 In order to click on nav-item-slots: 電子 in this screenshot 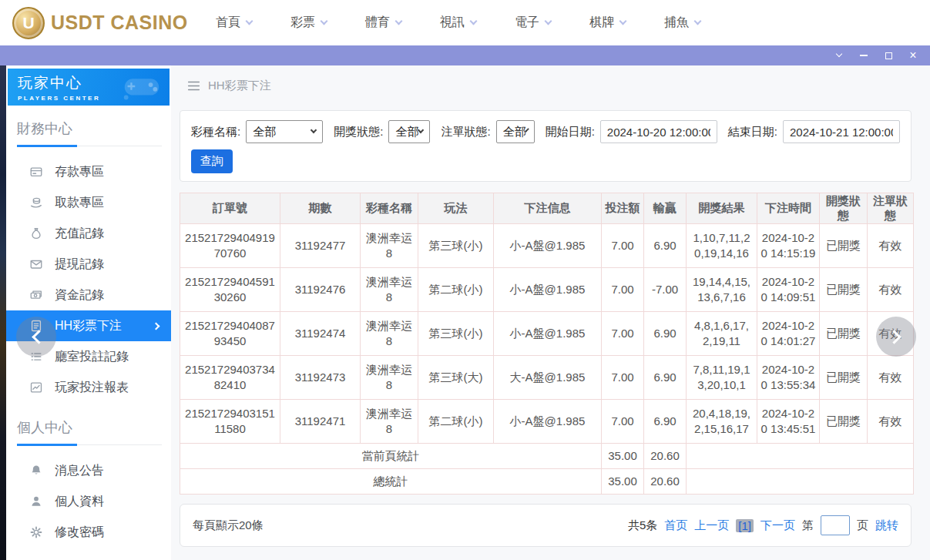, I will do `click(533, 23)`.